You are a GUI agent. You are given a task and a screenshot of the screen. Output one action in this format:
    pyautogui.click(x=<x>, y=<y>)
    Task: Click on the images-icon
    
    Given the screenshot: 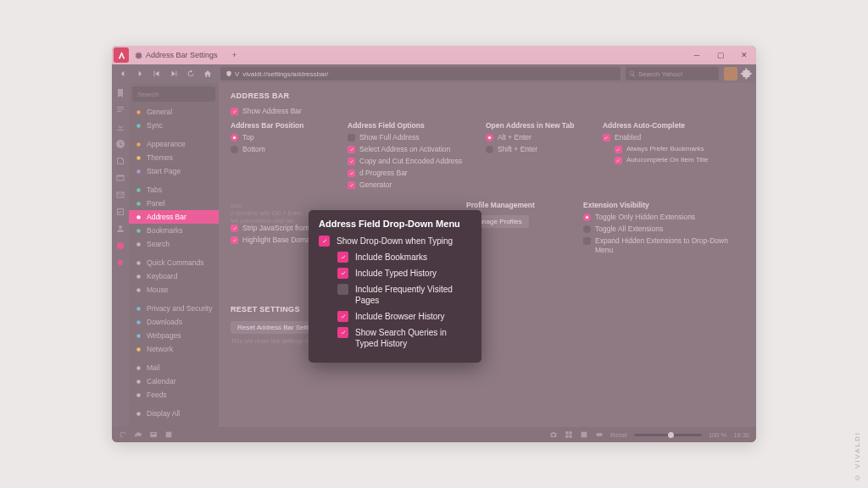 What is the action you would take?
    pyautogui.click(x=584, y=435)
    